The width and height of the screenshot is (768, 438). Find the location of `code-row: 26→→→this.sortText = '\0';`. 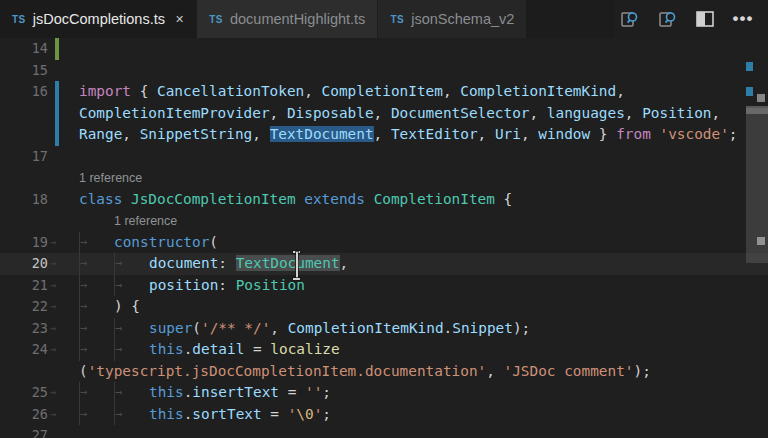

code-row: 26→→→this.sortText = '\0'; is located at coordinates (384, 415).